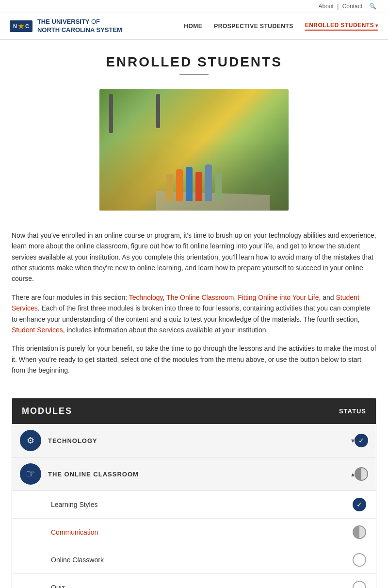 This screenshot has height=588, width=388. What do you see at coordinates (80, 22) in the screenshot?
I see `logo-line1: THE UNIVERSITY OF` at bounding box center [80, 22].